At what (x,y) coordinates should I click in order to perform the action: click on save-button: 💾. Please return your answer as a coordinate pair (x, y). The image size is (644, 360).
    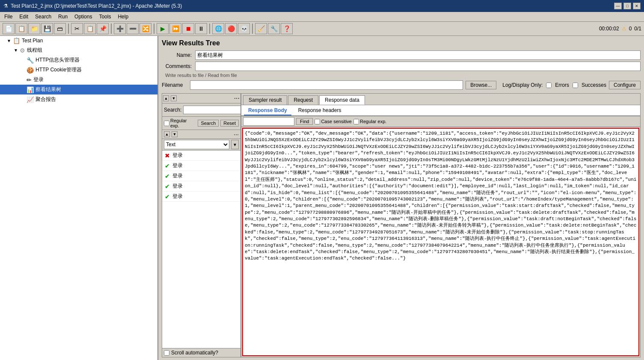
    Looking at the image, I should click on (47, 29).